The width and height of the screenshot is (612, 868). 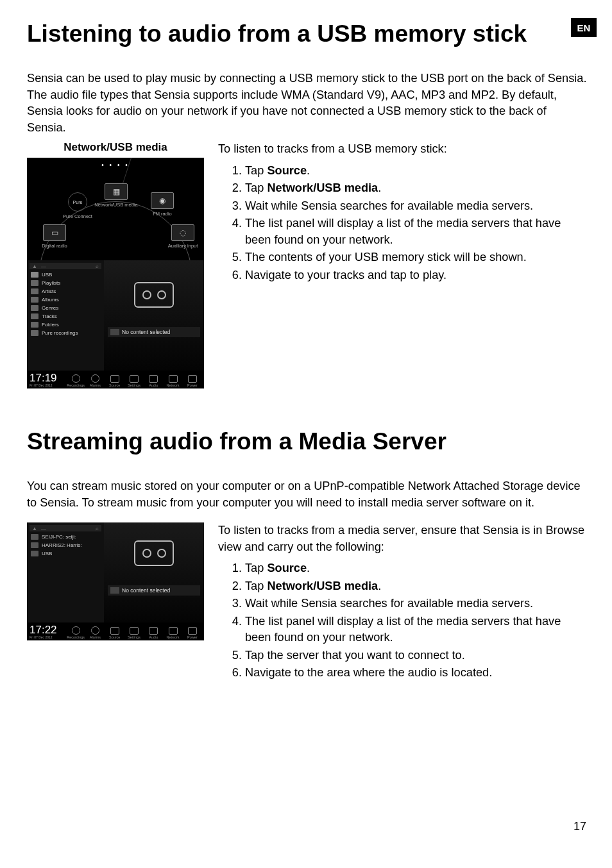 I want to click on page-number: 17, so click(x=580, y=827).